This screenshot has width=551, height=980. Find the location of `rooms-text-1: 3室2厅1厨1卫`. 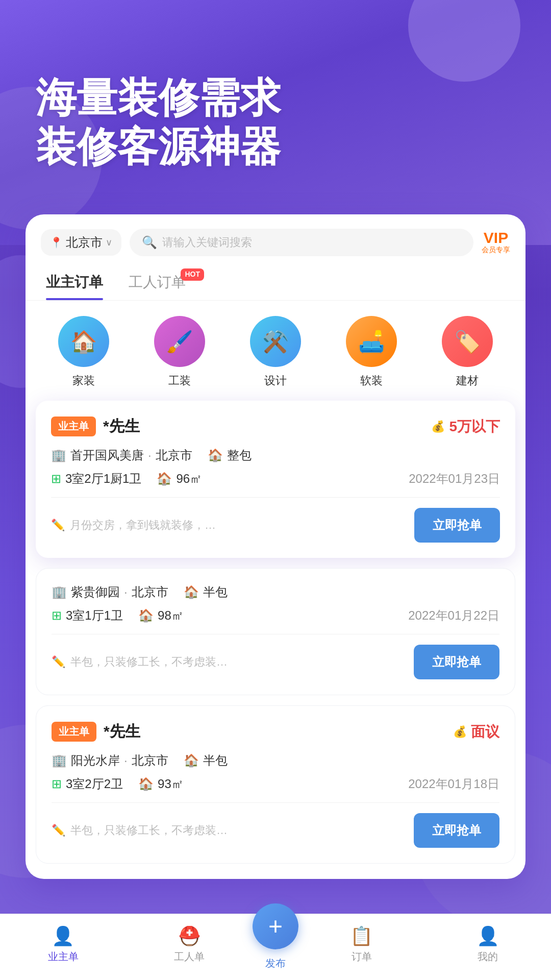

rooms-text-1: 3室2厅1厨1卫 is located at coordinates (103, 479).